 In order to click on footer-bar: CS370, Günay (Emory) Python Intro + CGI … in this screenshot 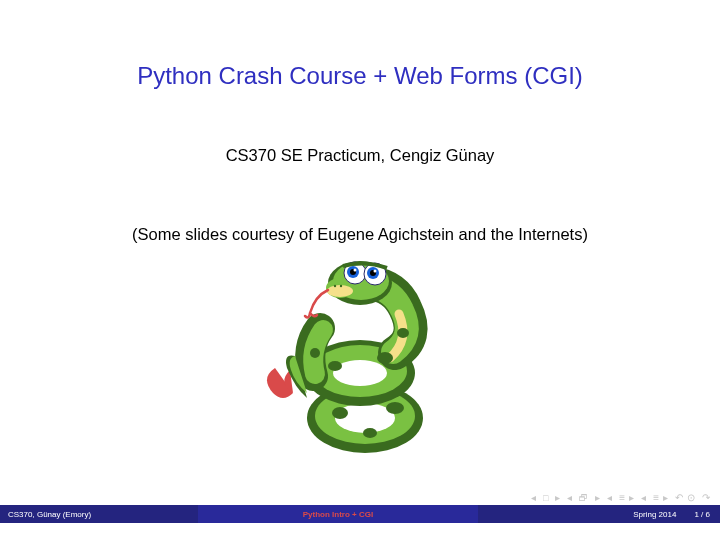, I will do `click(360, 514)`.